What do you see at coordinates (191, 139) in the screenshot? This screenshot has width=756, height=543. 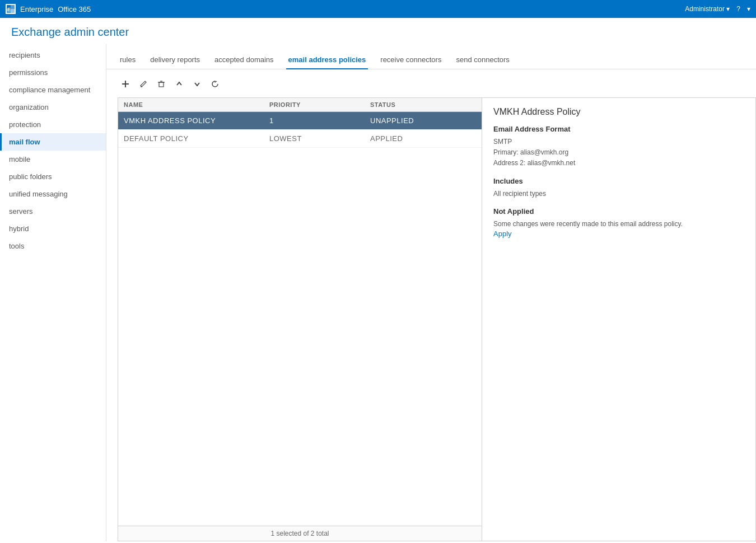 I see `row-name: Default Policy` at bounding box center [191, 139].